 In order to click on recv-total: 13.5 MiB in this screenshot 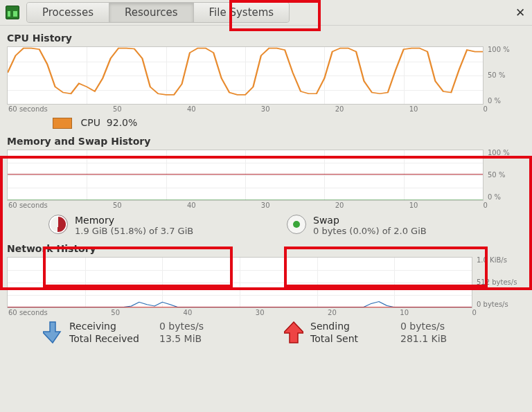, I will do `click(181, 339)`.